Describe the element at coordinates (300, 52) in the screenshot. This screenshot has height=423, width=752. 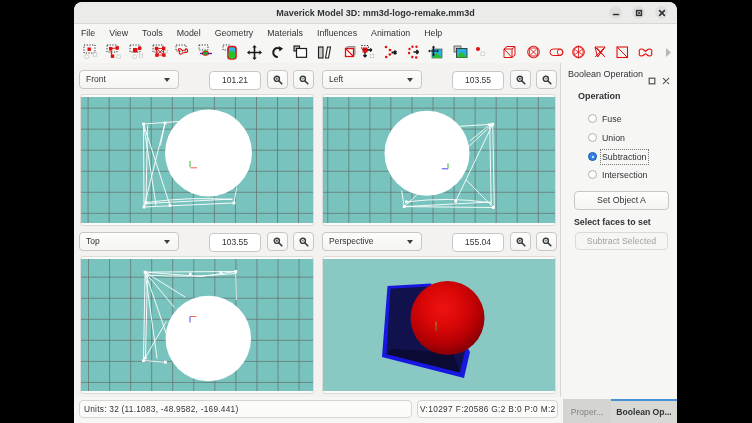
I see `duplicate-icon` at that location.